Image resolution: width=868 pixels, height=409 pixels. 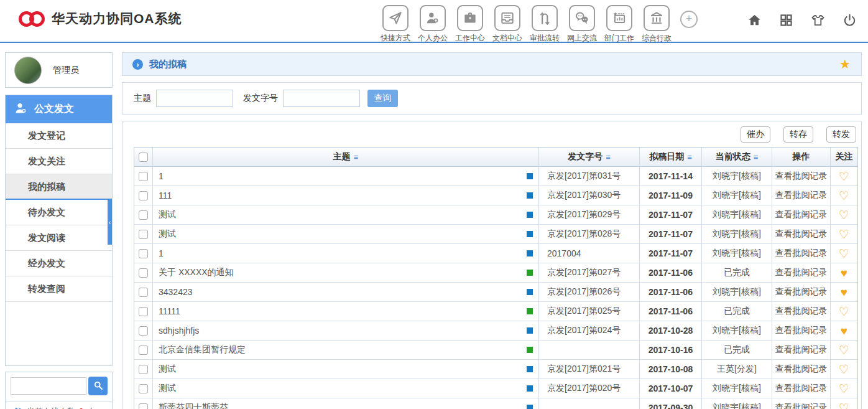 I want to click on sidebar-item-1: 发文登记, so click(x=58, y=136).